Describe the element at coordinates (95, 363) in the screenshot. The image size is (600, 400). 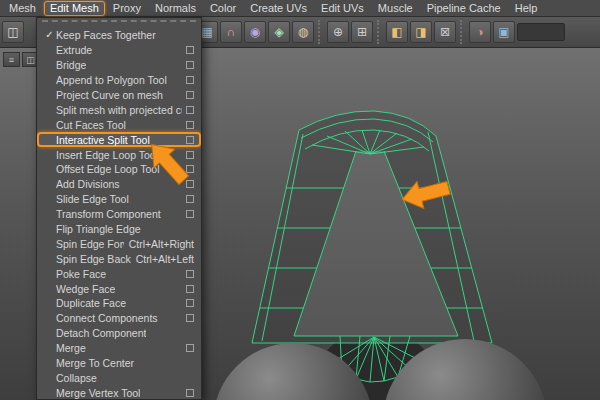
I see `menu-item-label: Merge To Center` at that location.